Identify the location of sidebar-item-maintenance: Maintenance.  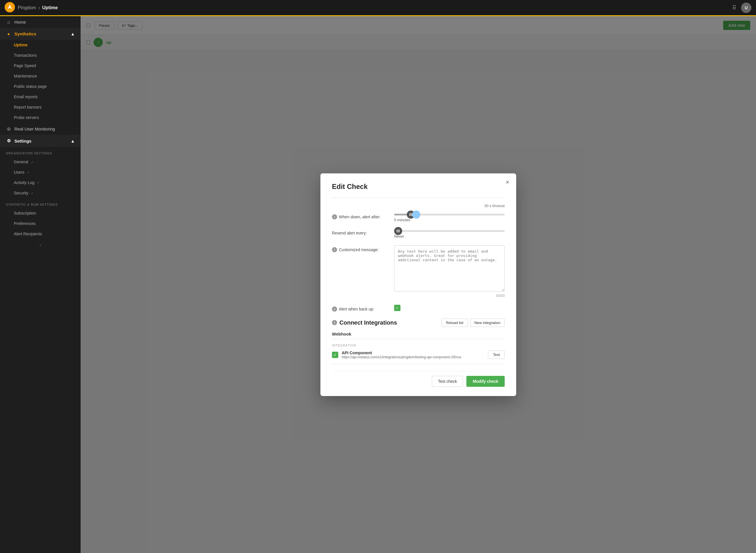
(40, 76).